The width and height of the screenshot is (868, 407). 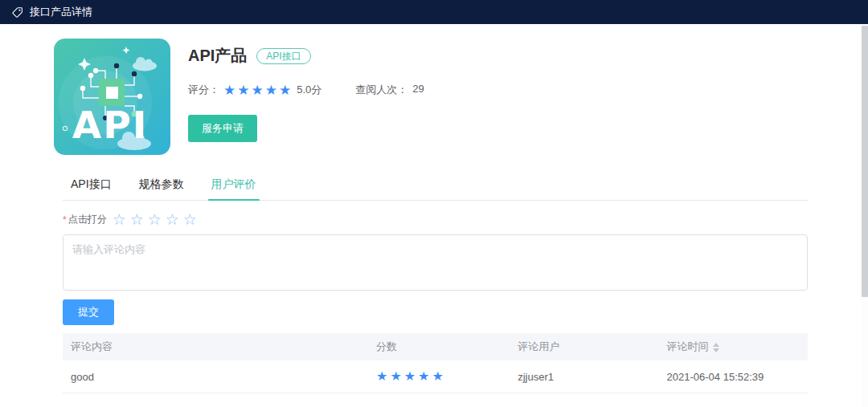 What do you see at coordinates (215, 377) in the screenshot?
I see `cell-comment-content: good` at bounding box center [215, 377].